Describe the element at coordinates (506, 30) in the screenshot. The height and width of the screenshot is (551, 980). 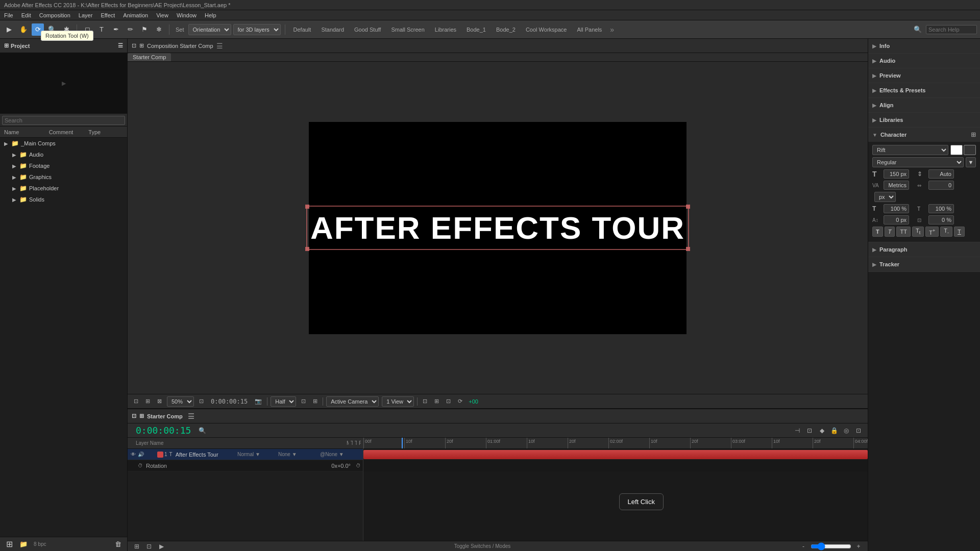
I see `ws-tab-bode2: Bode_2` at that location.